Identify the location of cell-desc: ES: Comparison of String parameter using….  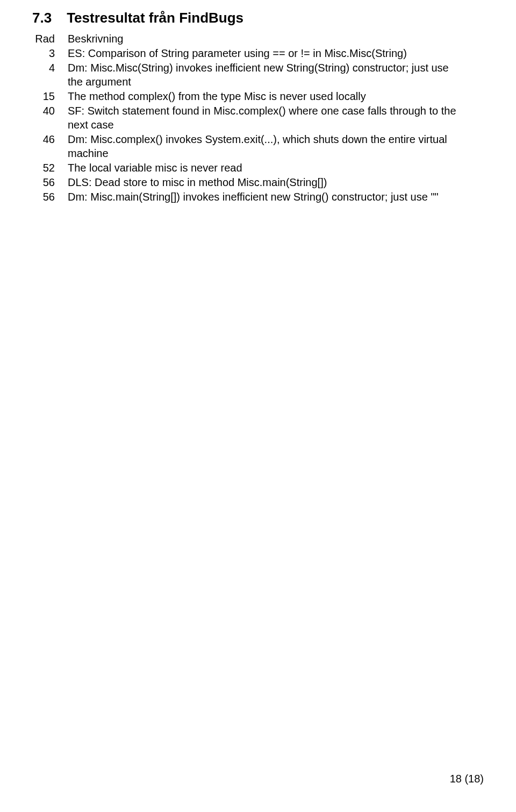
(267, 53).